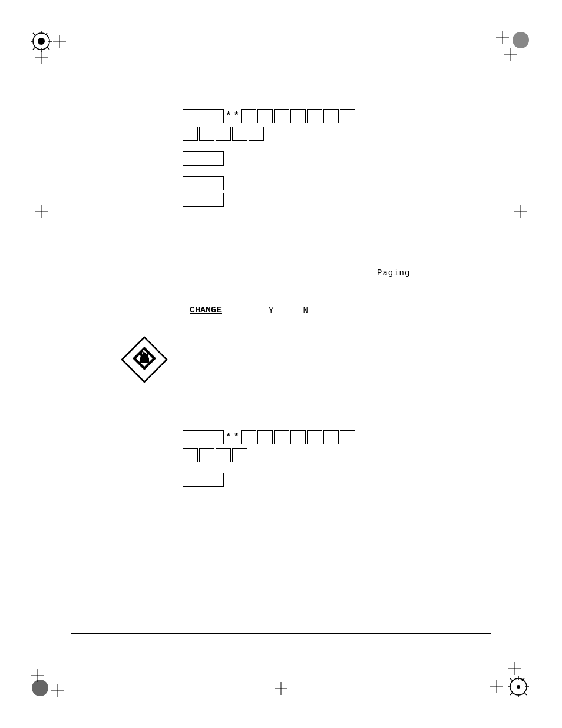 The image size is (562, 728). I want to click on input-row-1: * *, so click(269, 116).